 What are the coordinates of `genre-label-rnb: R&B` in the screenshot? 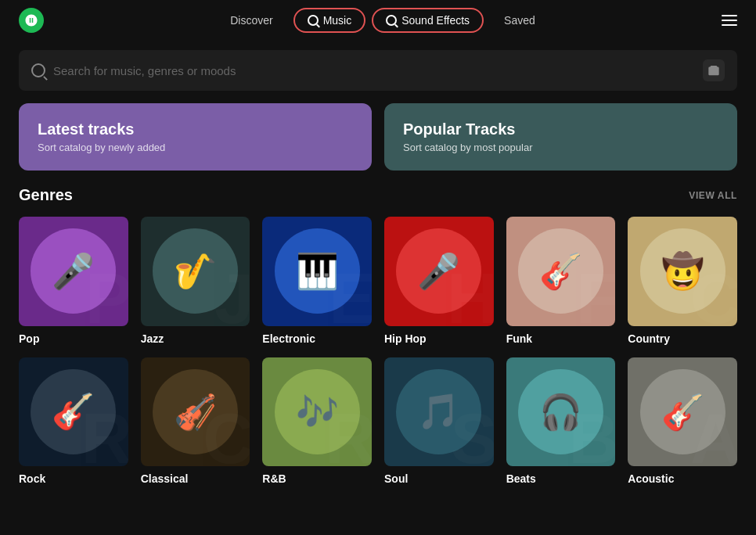 It's located at (317, 479).